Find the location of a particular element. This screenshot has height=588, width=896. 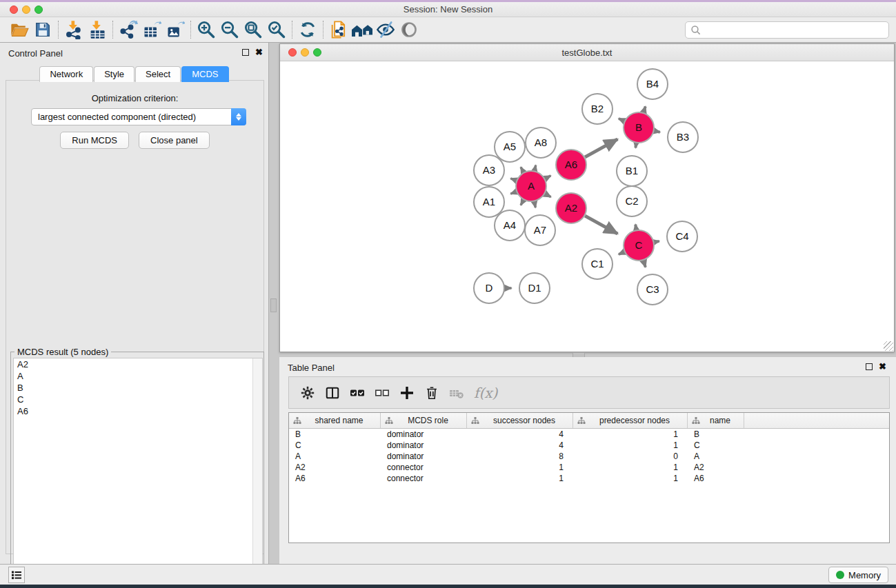

tab-network: Network is located at coordinates (66, 74).